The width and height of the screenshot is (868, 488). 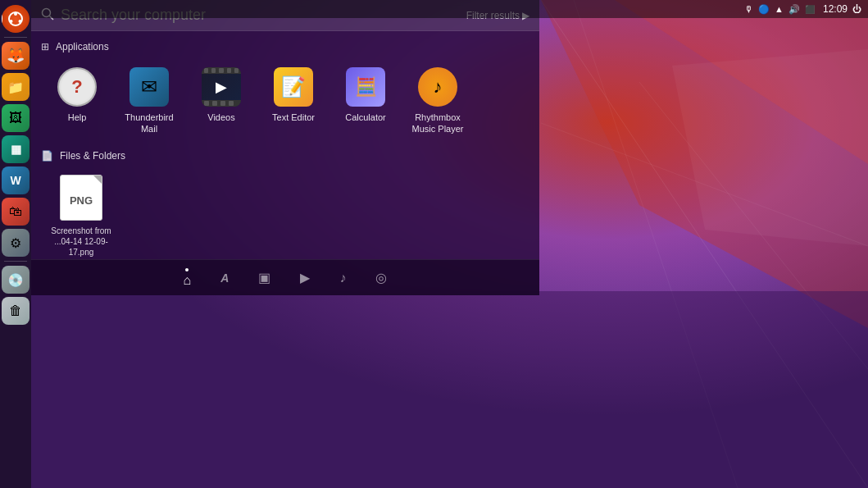 What do you see at coordinates (285, 47) in the screenshot?
I see `applications-section-header: ⊞ Applications` at bounding box center [285, 47].